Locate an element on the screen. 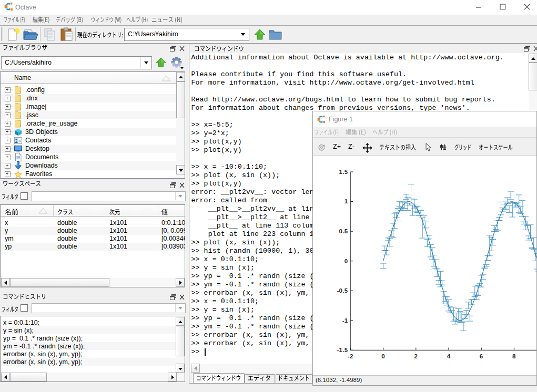 The width and height of the screenshot is (537, 392). svg-text: 4 is located at coordinates (449, 356).